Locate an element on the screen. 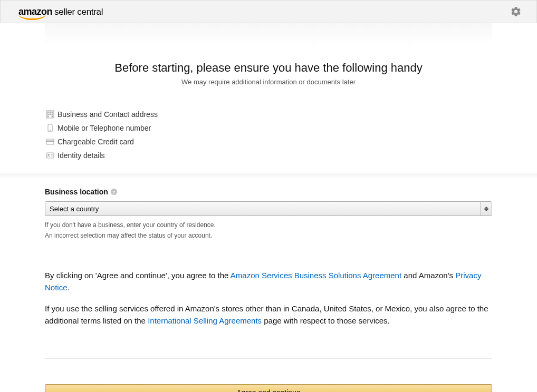  requirement-label: Business and Contact address is located at coordinates (108, 114).